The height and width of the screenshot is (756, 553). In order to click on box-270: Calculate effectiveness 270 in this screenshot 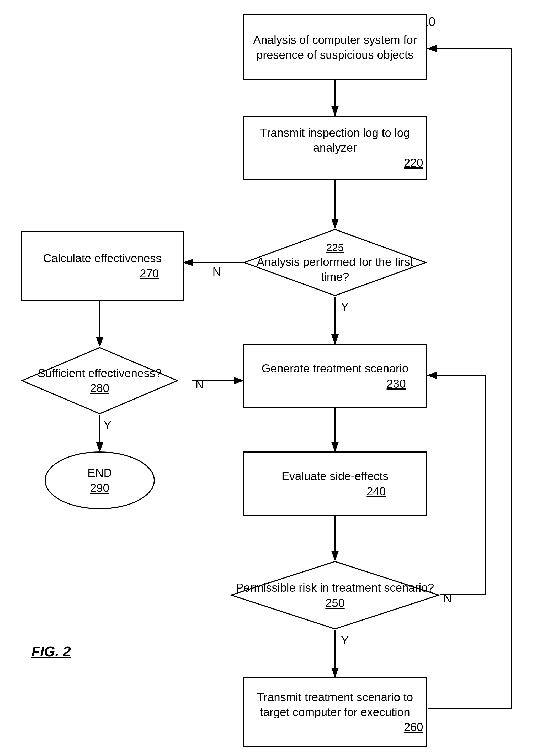, I will do `click(102, 266)`.